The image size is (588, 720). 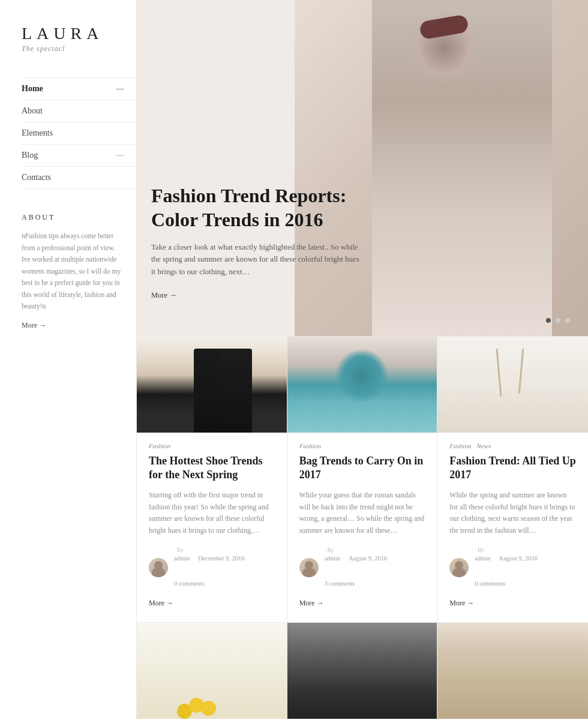 What do you see at coordinates (482, 551) in the screenshot?
I see `by-label-3: · By` at bounding box center [482, 551].